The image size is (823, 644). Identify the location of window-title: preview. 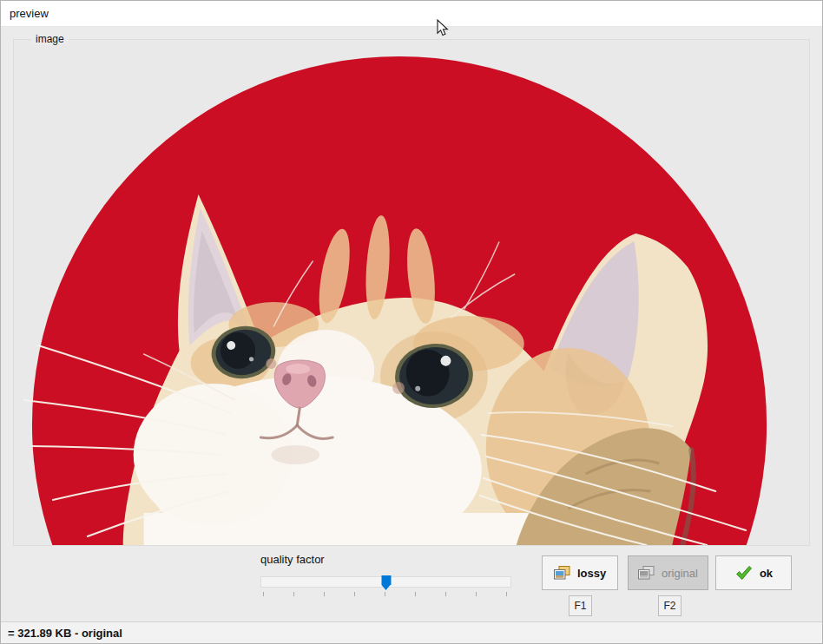
(30, 14).